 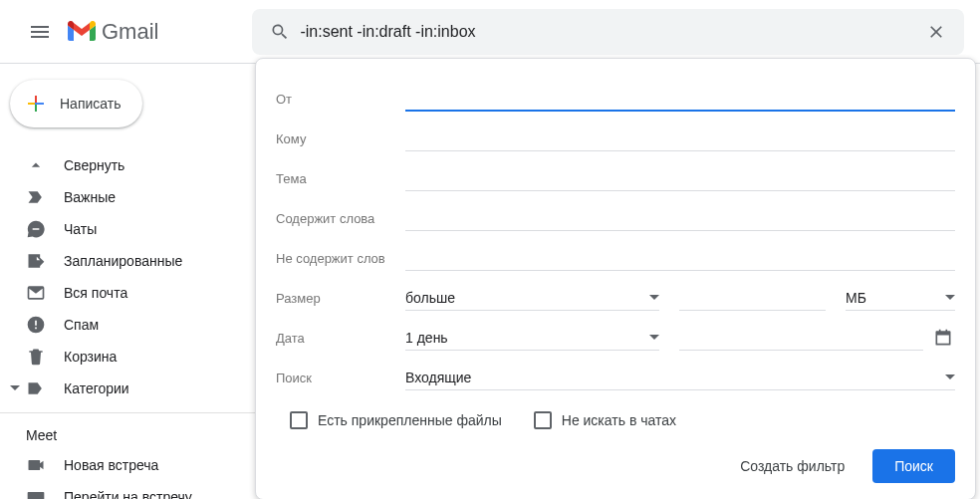 What do you see at coordinates (857, 298) in the screenshot?
I see `size-unit-value: МБ` at bounding box center [857, 298].